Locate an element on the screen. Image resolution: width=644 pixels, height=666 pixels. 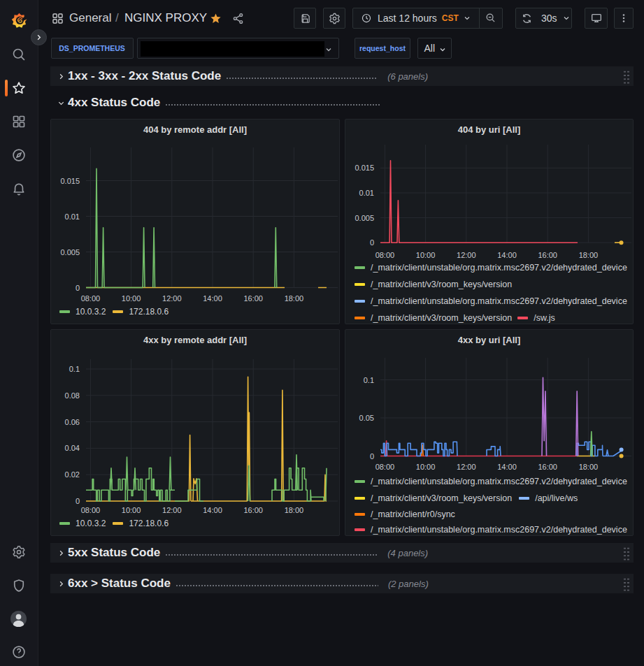
svg-text: 0.08 is located at coordinates (73, 396).